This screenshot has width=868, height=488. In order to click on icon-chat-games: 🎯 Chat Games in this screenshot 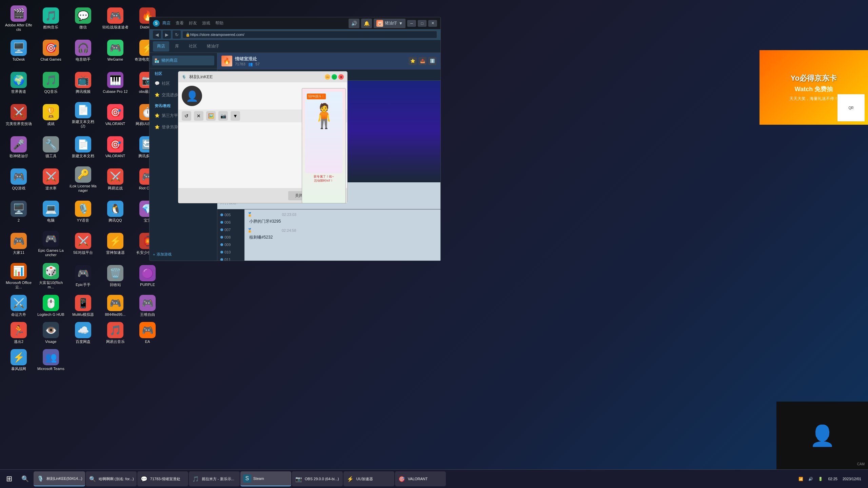, I will do `click(51, 51)`.